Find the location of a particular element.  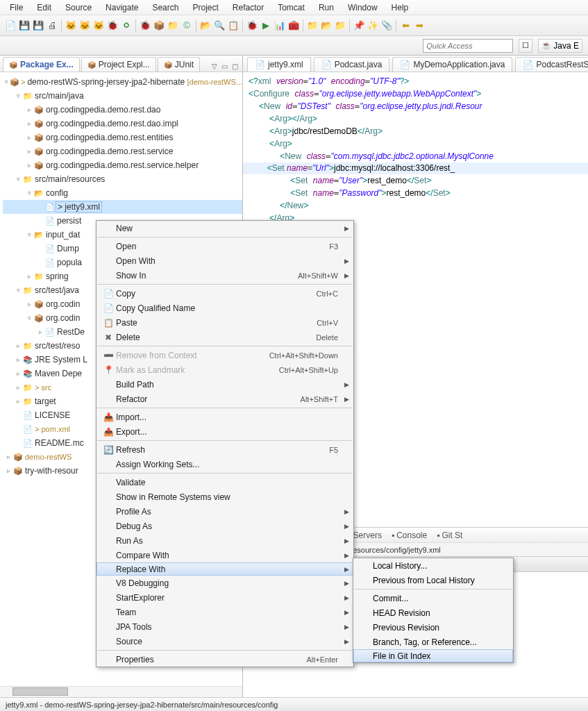

persist-file: persist is located at coordinates (68, 221).